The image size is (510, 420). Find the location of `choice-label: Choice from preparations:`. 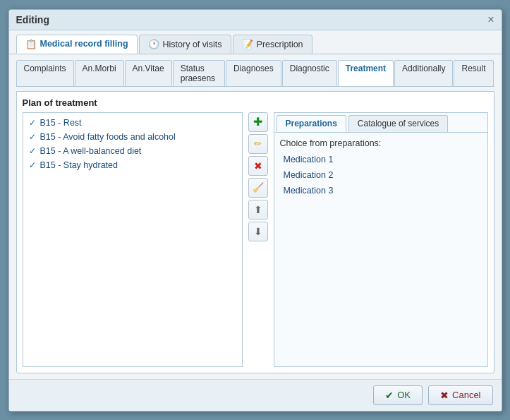

choice-label: Choice from preparations: is located at coordinates (381, 143).